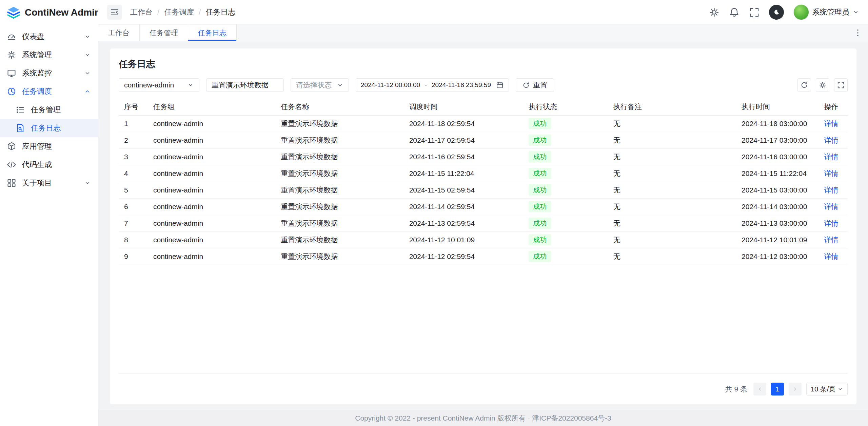  What do you see at coordinates (535, 85) in the screenshot?
I see `reset-button: 重置` at bounding box center [535, 85].